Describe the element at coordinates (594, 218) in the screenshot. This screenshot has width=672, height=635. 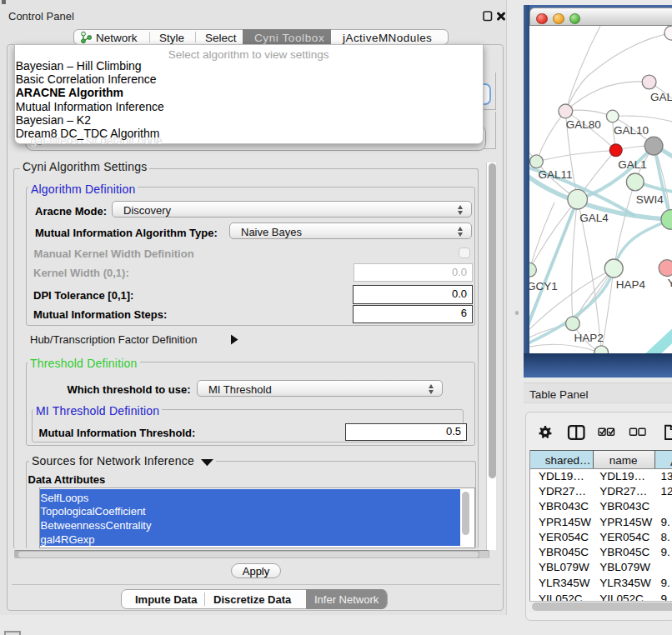
I see `svg-text: GAL4` at that location.